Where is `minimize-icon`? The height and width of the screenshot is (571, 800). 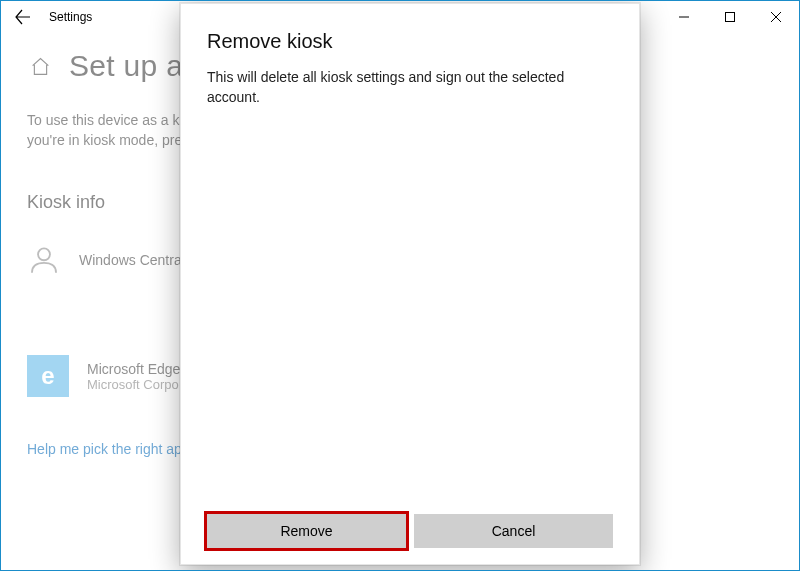
minimize-icon is located at coordinates (684, 17).